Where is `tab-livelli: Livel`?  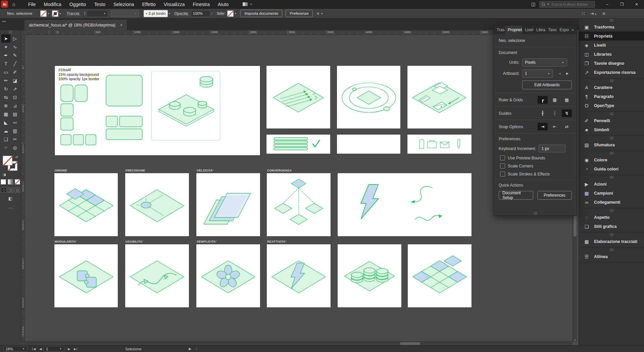
tab-livelli: Livel is located at coordinates (528, 30).